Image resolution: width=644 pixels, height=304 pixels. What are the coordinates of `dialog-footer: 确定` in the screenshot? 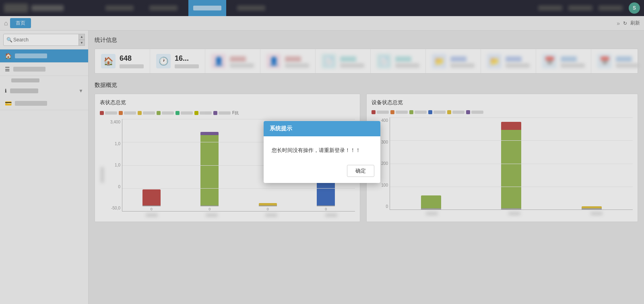 It's located at (322, 172).